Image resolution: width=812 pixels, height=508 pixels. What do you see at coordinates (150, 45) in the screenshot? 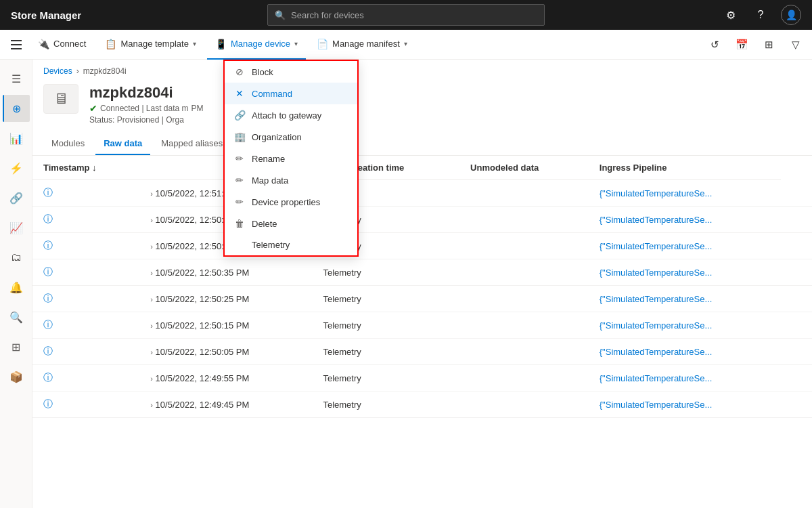
I see `nav-manage-template: 📋 Manage template ▾` at bounding box center [150, 45].